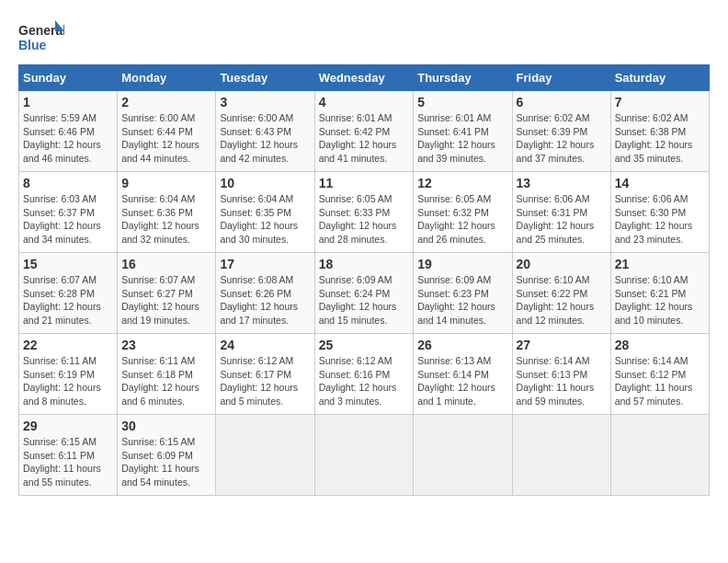 This screenshot has height=563, width=728. I want to click on calendar-day: 12 Sunrise: 6:05 AM Sunset: 6:32 PM Dayl…, so click(463, 213).